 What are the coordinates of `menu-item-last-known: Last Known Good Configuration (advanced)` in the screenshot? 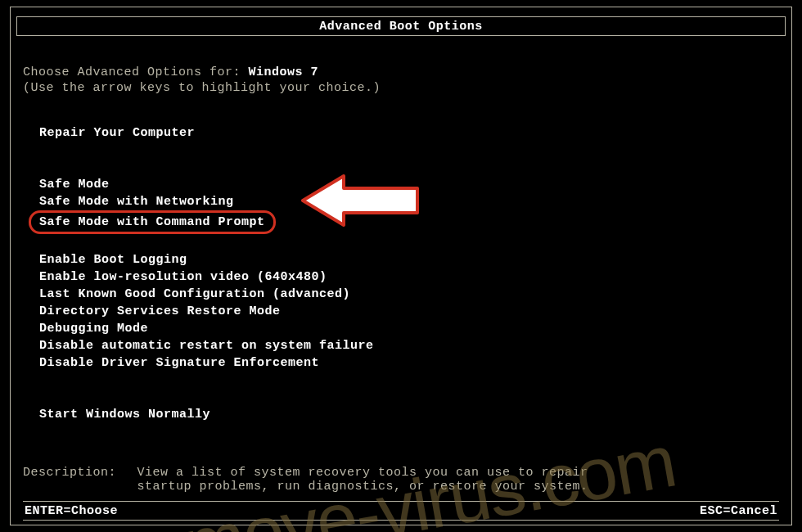 It's located at (195, 295).